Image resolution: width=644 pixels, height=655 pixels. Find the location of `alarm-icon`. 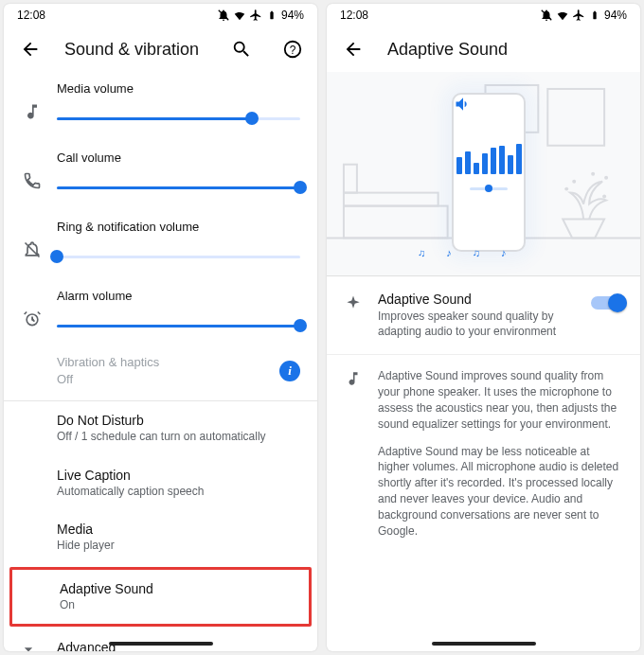

alarm-icon is located at coordinates (32, 309).